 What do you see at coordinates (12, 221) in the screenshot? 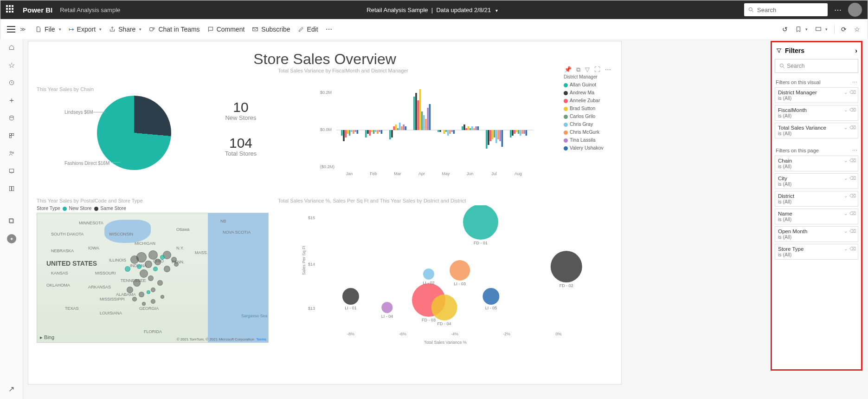
I see `my-workspace-icon` at bounding box center [12, 221].